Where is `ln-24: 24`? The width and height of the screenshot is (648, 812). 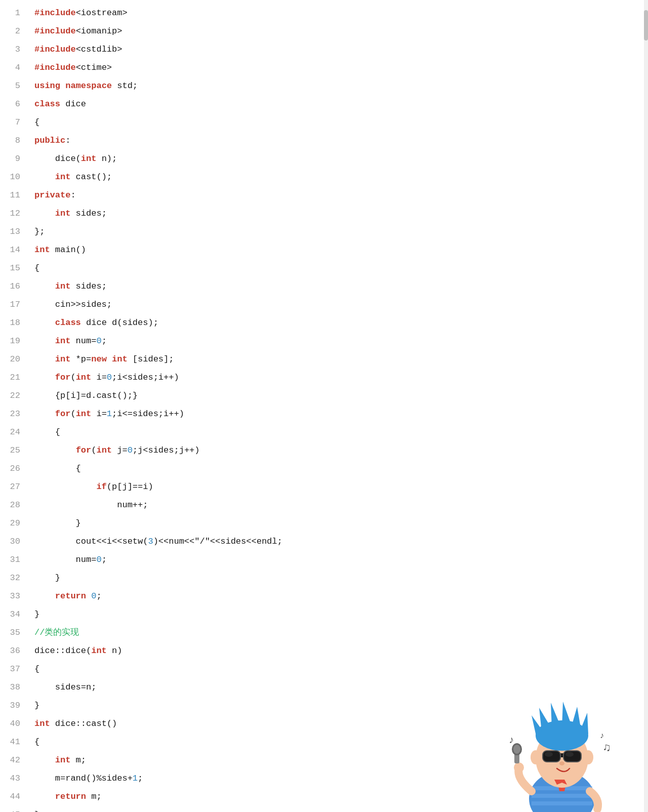 ln-24: 24 is located at coordinates (13, 432).